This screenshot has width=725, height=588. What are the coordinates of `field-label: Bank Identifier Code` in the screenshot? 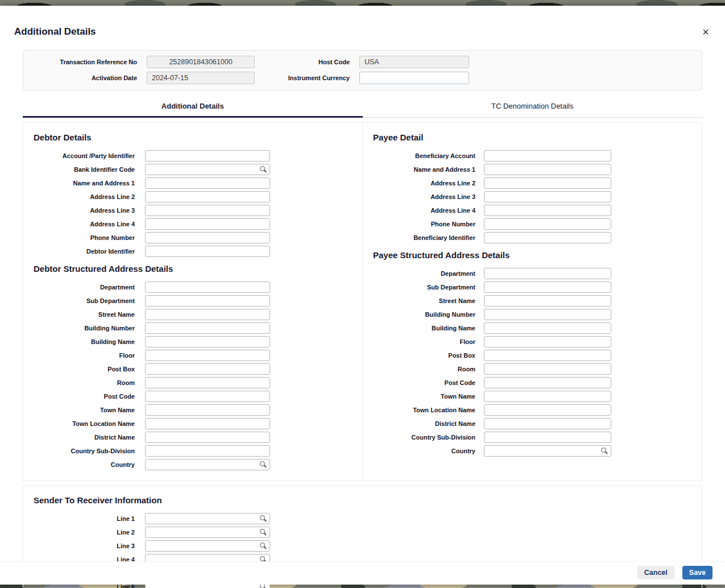 It's located at (84, 169).